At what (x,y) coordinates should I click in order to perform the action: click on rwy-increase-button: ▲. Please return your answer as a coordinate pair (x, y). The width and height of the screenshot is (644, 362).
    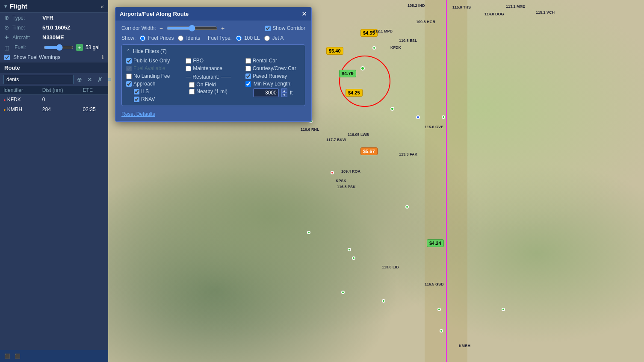
    Looking at the image, I should click on (284, 91).